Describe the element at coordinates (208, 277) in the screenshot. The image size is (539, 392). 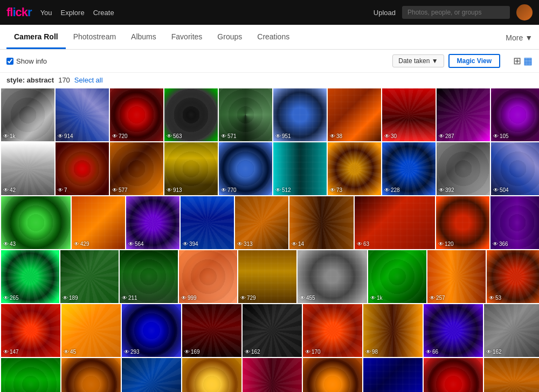
I see `photo-cell: 👁999` at that location.